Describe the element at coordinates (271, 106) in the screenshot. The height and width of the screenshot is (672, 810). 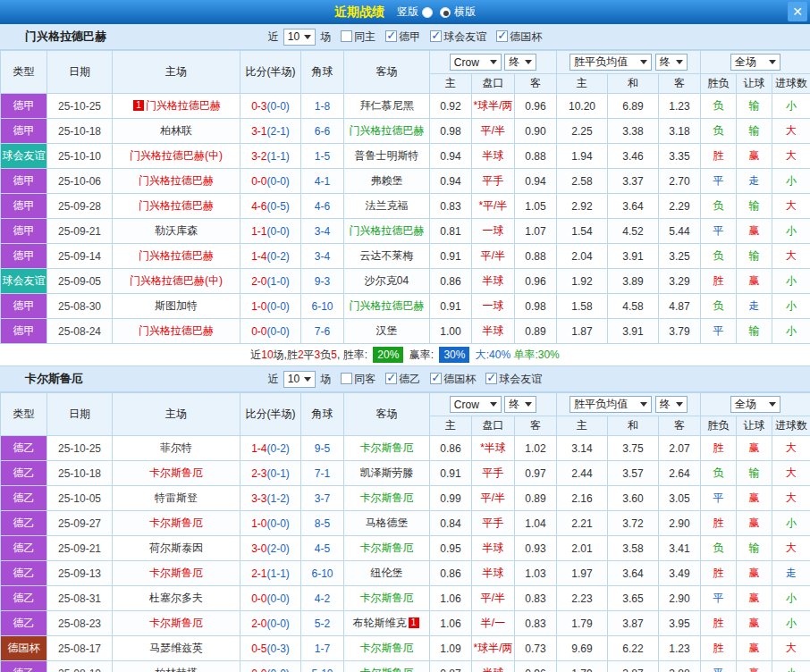
I see `score-cell: 0-3(0-0)` at that location.